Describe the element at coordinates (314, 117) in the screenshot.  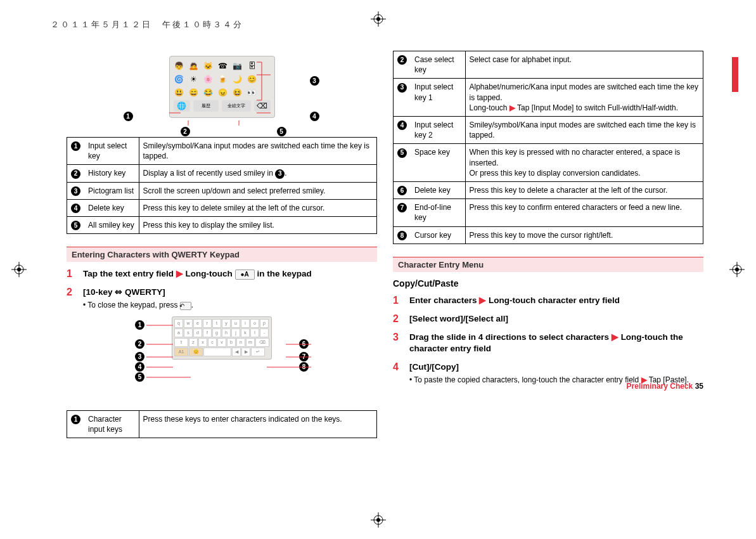
I see `callout-4: 4` at that location.